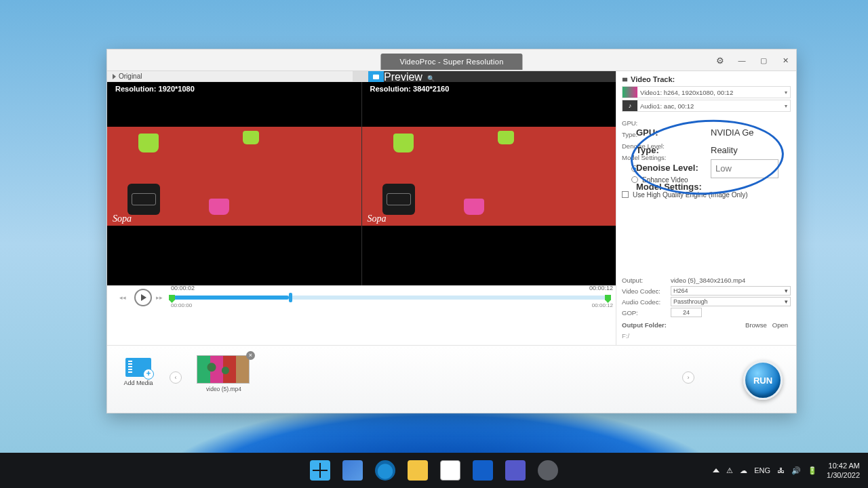 Image resolution: width=868 pixels, height=488 pixels. Describe the element at coordinates (452, 60) in the screenshot. I see `titlebar: VideoProc - Super Resolution ⚙ — ▢ ✕` at that location.